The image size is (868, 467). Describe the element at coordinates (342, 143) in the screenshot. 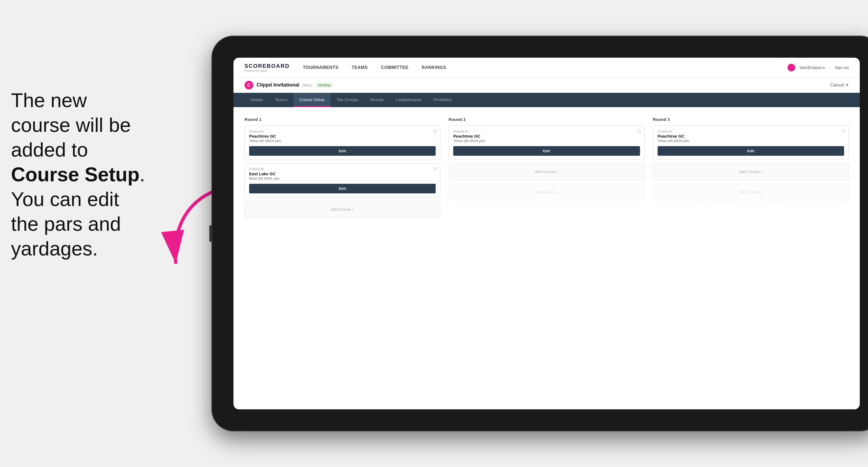

I see `round-1-course-a-card: ⊡ (Course A) Peachtree GC Yellow (M) (66…` at that location.